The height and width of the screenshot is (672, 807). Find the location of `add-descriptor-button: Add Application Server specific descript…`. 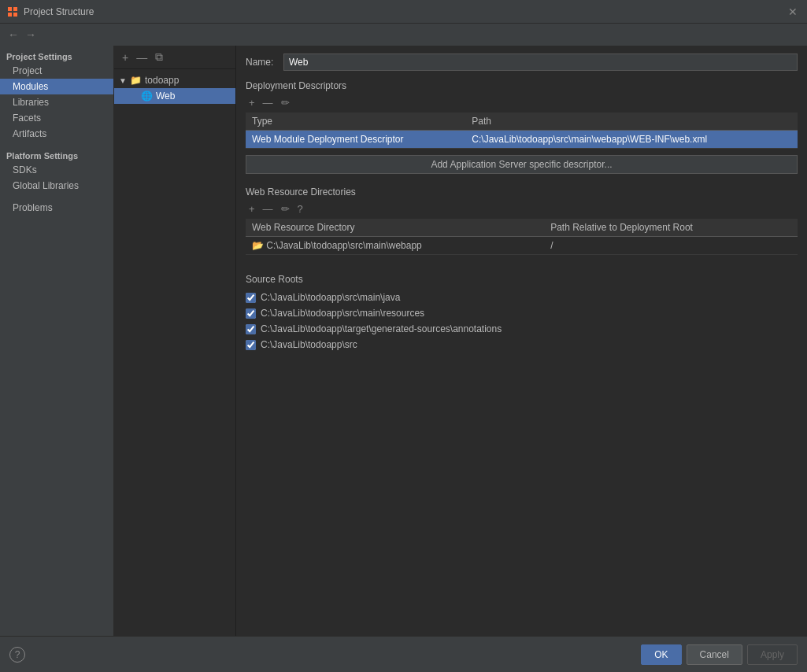

add-descriptor-button: Add Application Server specific descript… is located at coordinates (521, 164).